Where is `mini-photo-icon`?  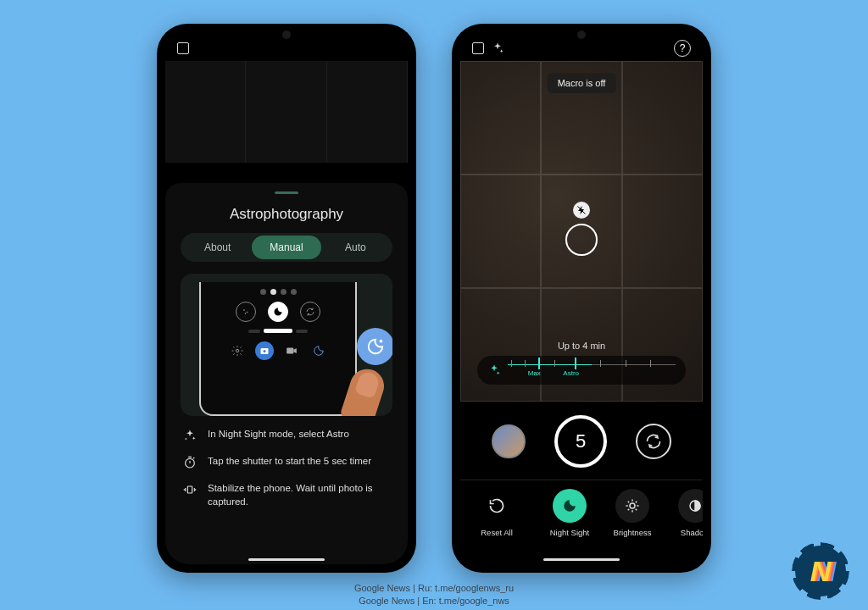
mini-photo-icon is located at coordinates (264, 351).